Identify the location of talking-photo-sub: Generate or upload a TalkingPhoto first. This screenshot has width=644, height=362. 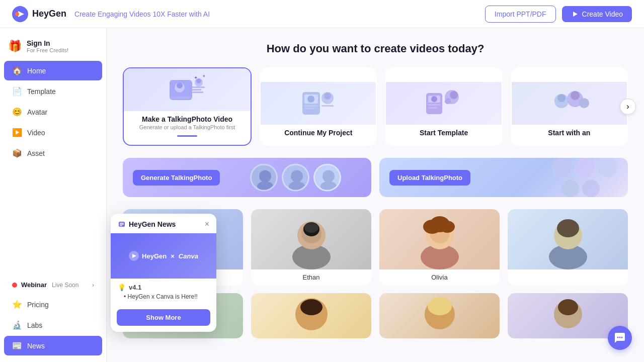
(187, 127).